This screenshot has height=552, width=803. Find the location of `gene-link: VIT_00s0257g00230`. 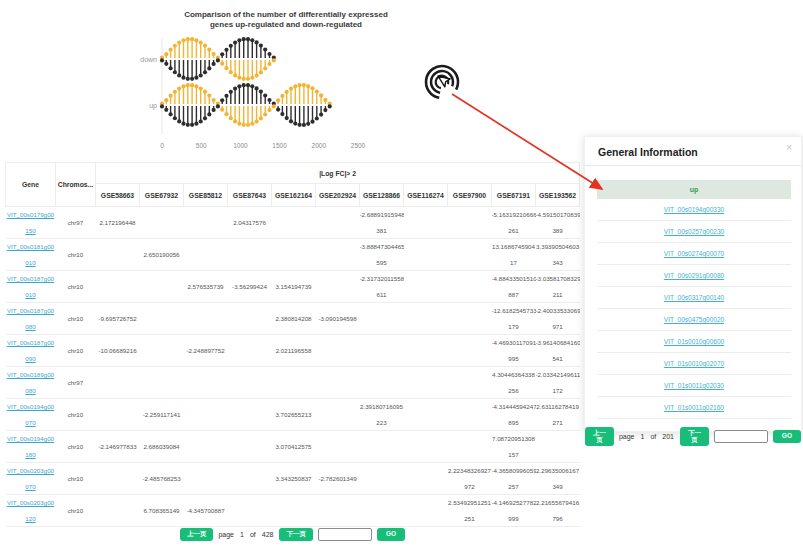

gene-link: VIT_00s0257g00230 is located at coordinates (694, 232).